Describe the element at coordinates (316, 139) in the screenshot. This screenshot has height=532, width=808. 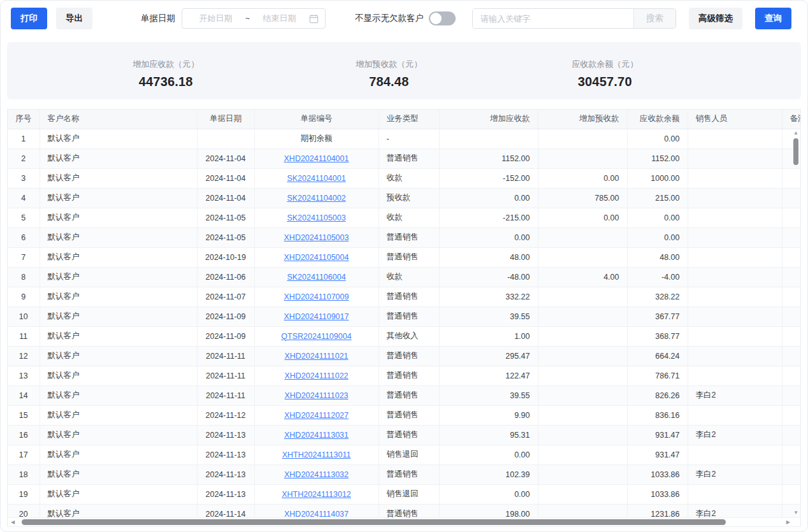
I see `cell-doc-number: 期初余额` at that location.